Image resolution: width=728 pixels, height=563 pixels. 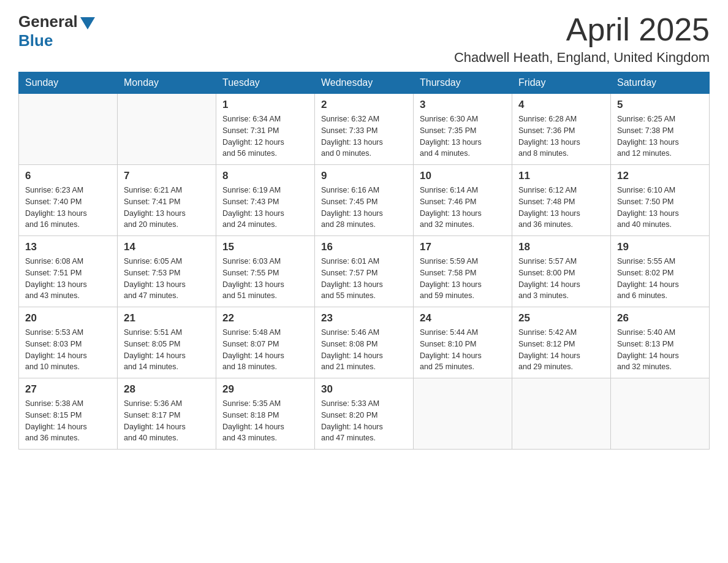 I want to click on calendar-cell: 8Sunrise: 6:19 AM Sunset: 7:43 PM Daylig…, so click(x=266, y=201).